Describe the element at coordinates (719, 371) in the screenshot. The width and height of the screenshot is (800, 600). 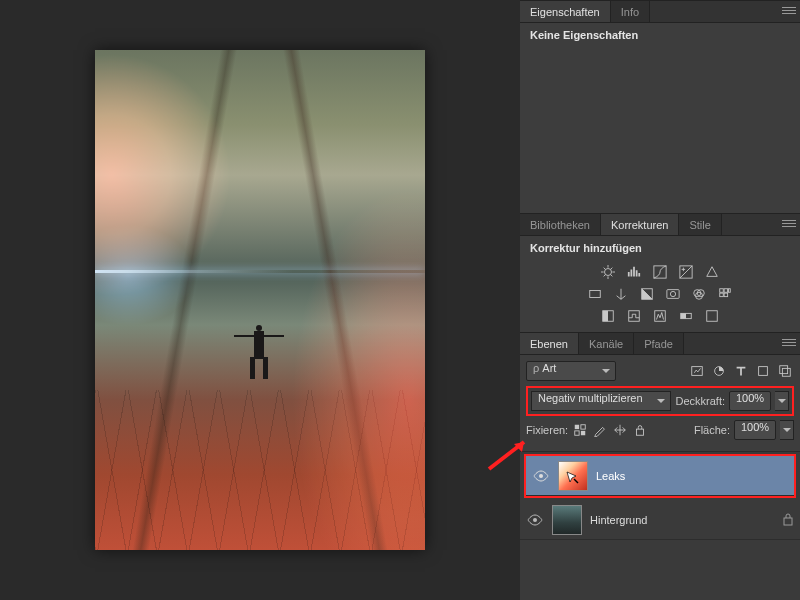
I see `filter-adjustment-icon` at that location.